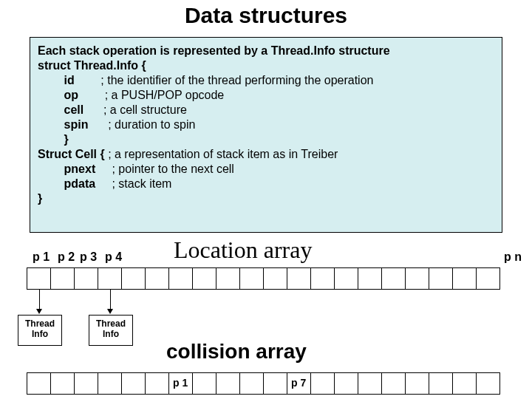 This screenshot has width=532, height=399. I want to click on pointer-label-p1: p 1, so click(41, 257).